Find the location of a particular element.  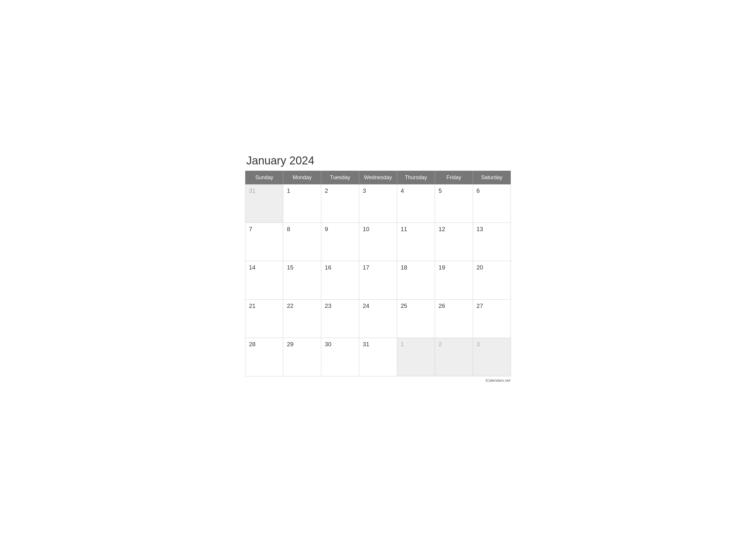

calendar-day: 9 is located at coordinates (340, 242).